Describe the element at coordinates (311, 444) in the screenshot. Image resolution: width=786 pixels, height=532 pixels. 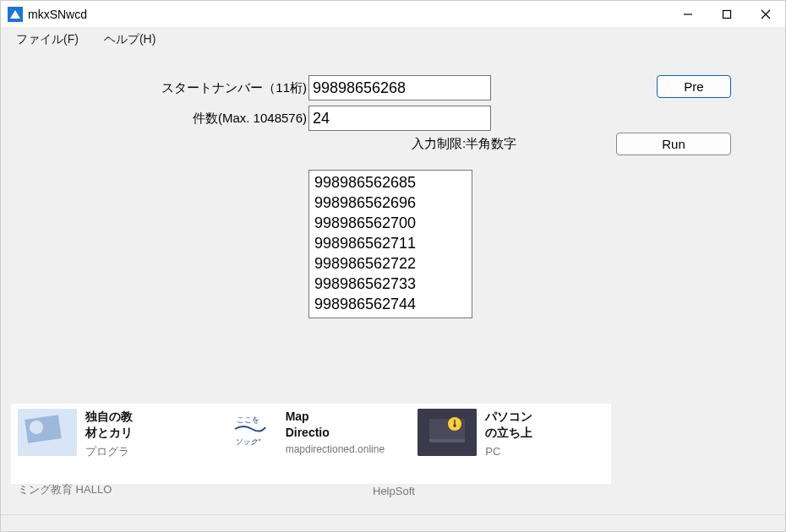
I see `ad-item: ここをソック" Map Directio mapdirectioned.onli…` at that location.